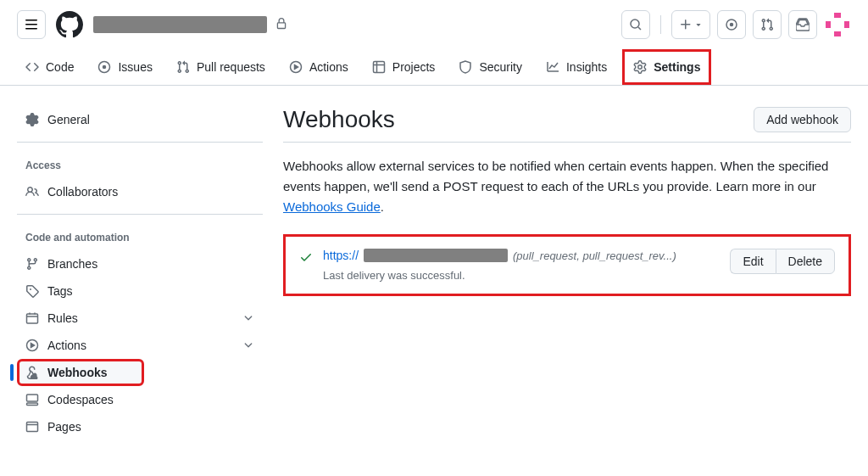 The width and height of the screenshot is (868, 476). I want to click on webhook-protocol: https://, so click(341, 255).